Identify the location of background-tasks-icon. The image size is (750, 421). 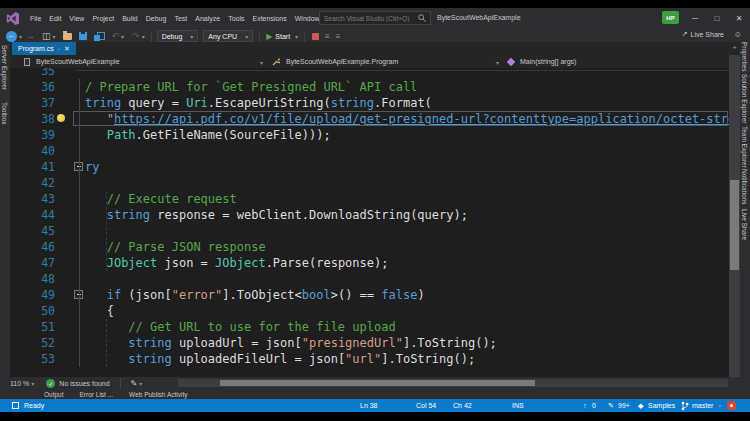
(16, 406).